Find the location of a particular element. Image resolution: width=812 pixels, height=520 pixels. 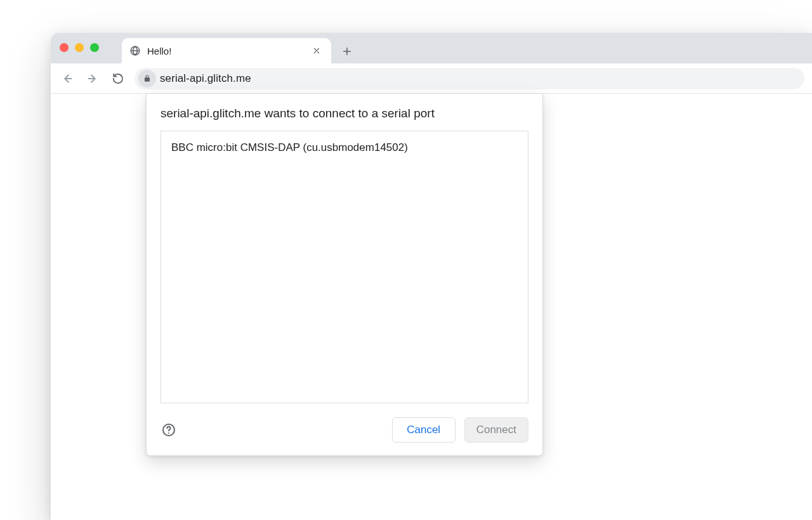

window-controls is located at coordinates (79, 48).